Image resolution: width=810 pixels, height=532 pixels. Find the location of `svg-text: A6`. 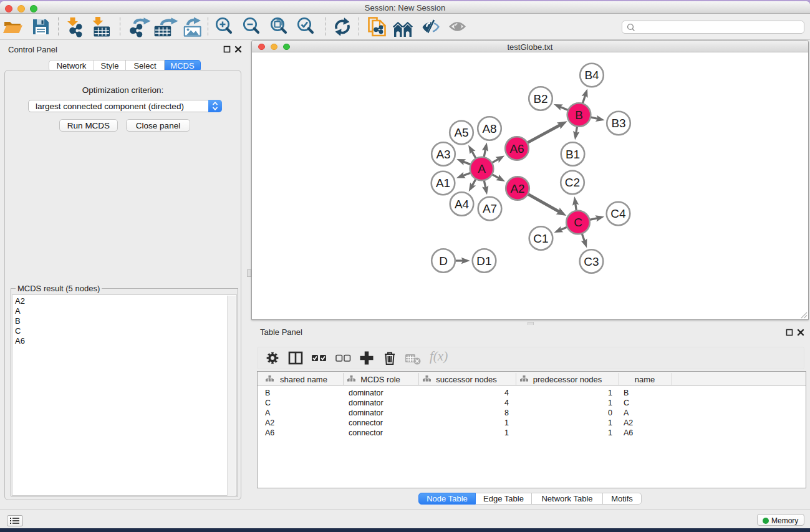

svg-text: A6 is located at coordinates (516, 148).